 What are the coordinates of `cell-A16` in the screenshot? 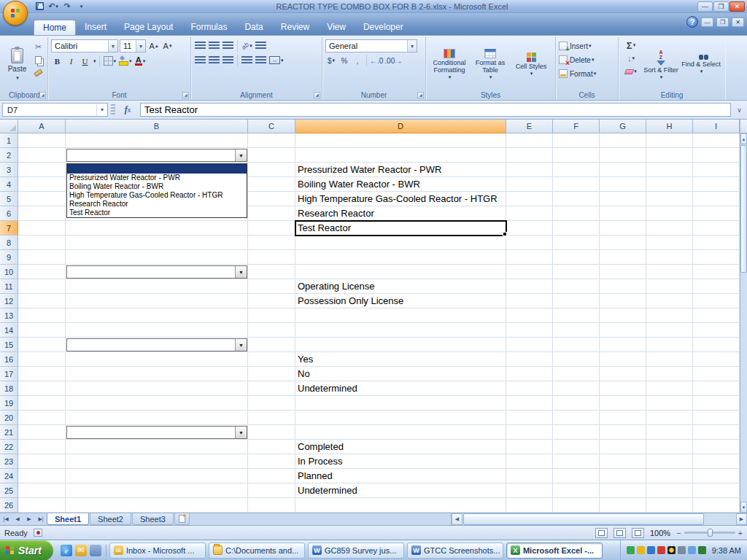 It's located at (42, 359).